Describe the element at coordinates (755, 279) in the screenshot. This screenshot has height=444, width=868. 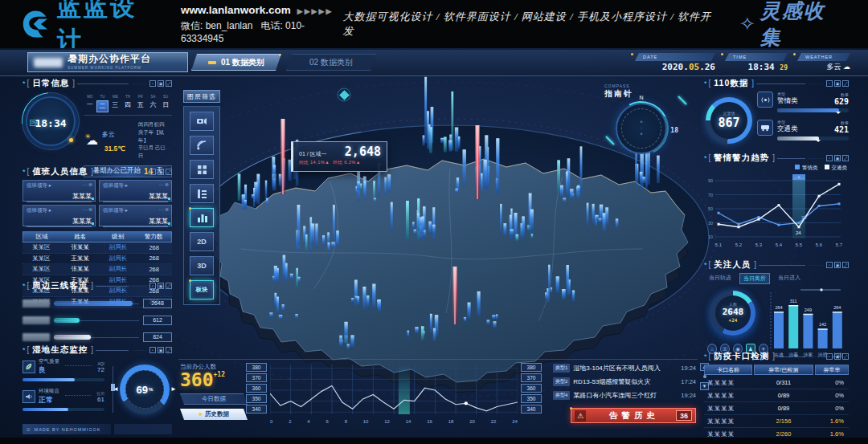
I see `focus-tab: 当日离所` at that location.